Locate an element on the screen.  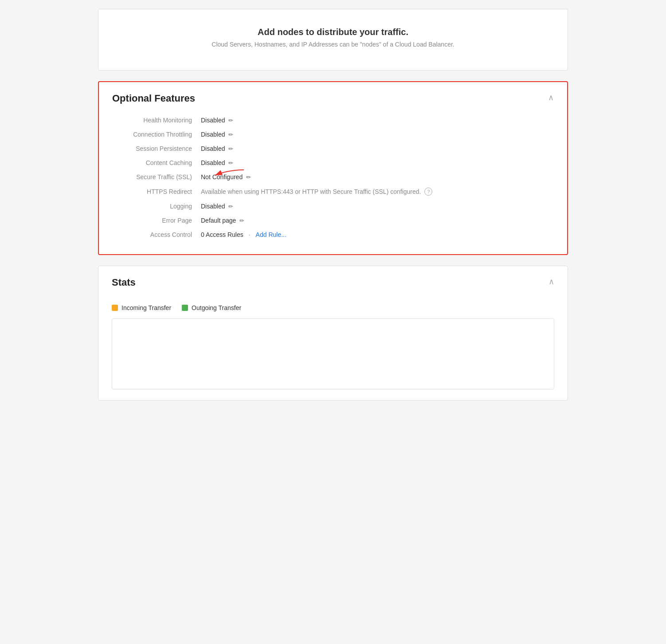
arrow-container: ✏ is located at coordinates (248, 177).